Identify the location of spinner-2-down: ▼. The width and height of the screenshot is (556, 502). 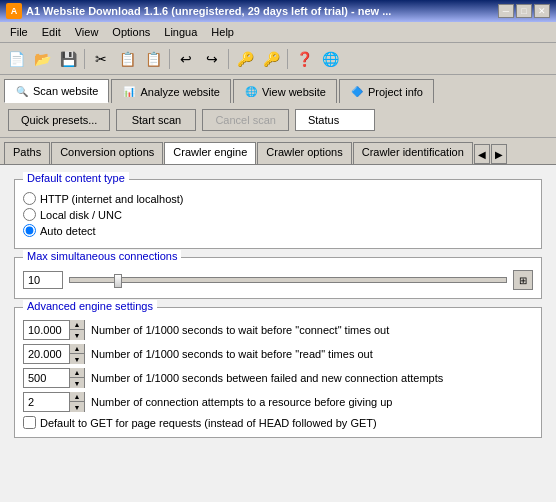
(77, 383).